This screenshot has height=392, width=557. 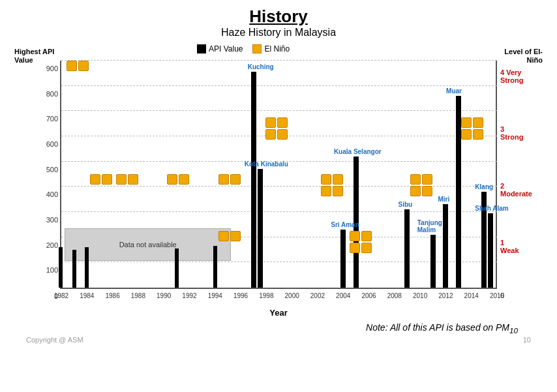 What do you see at coordinates (112, 296) in the screenshot?
I see `x-1986: 1986` at bounding box center [112, 296].